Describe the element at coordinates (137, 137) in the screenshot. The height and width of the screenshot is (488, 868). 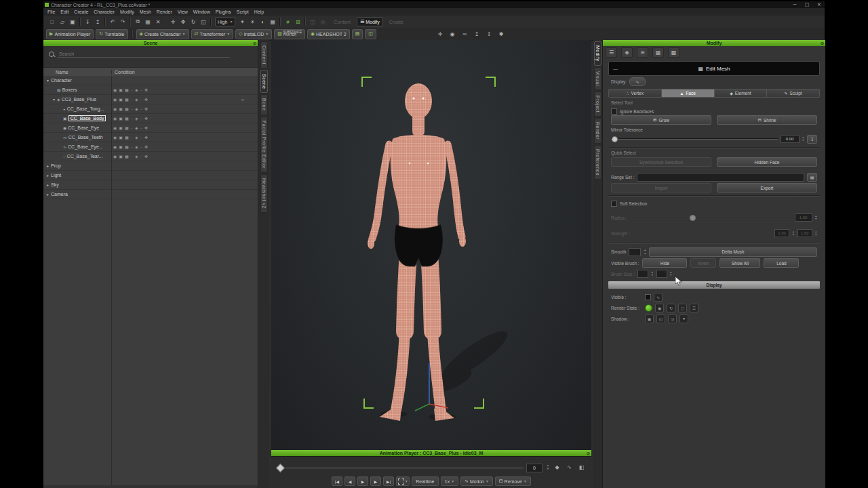
I see `material-state-icon: ◈` at that location.